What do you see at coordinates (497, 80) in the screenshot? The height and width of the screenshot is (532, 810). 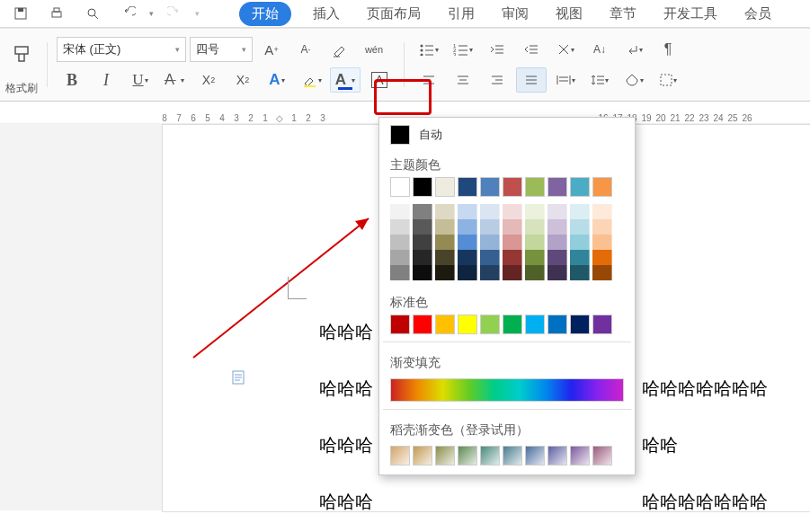 I see `align-right-button` at bounding box center [497, 80].